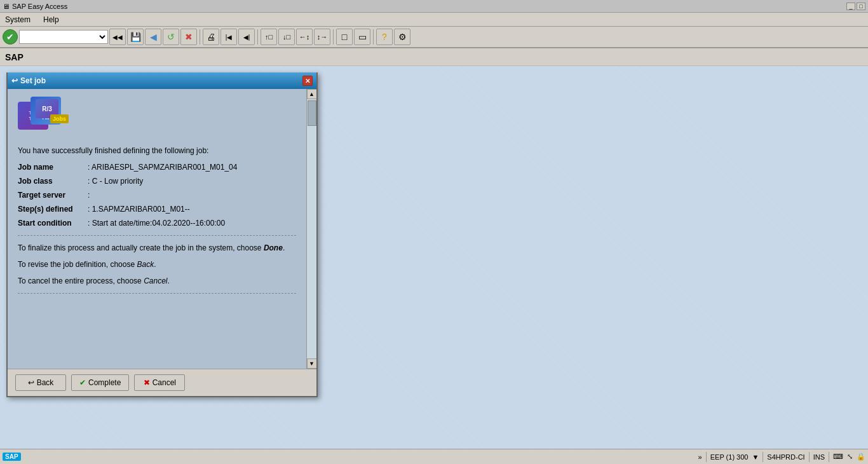  I want to click on complete-button: ✔ Complete, so click(100, 383).